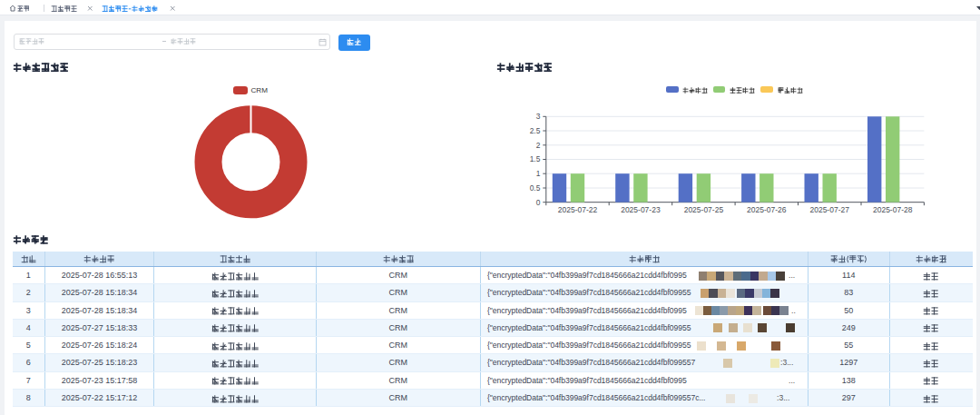 This screenshot has width=980, height=415. Describe the element at coordinates (578, 210) in the screenshot. I see `svg-text: 2025-07-22` at that location.